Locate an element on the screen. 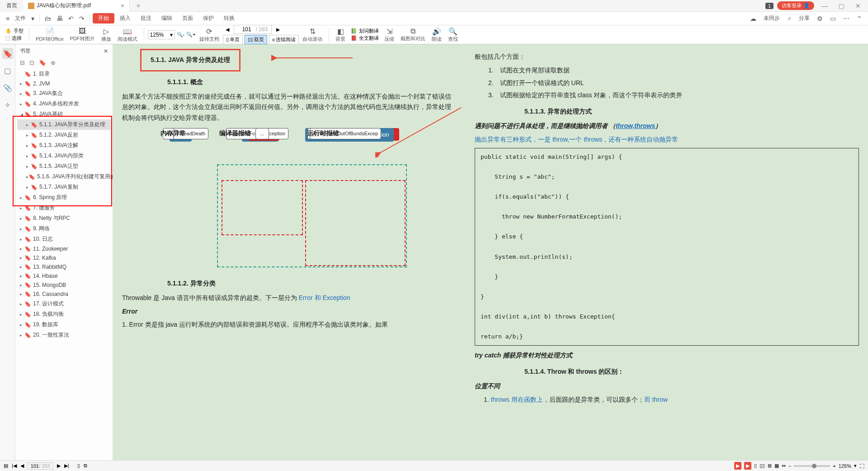 The image size is (868, 471). bookmark-item: 🔖16. Cassandra is located at coordinates (64, 294).